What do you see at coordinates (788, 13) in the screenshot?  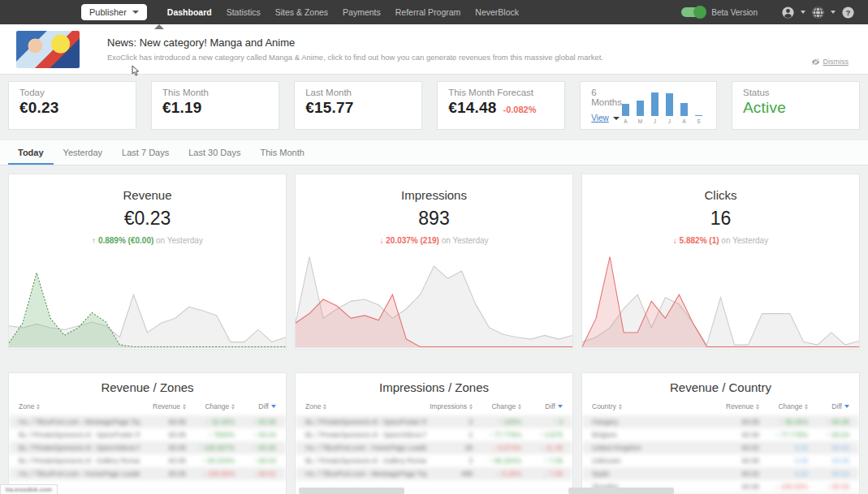 I see `user-icon` at bounding box center [788, 13].